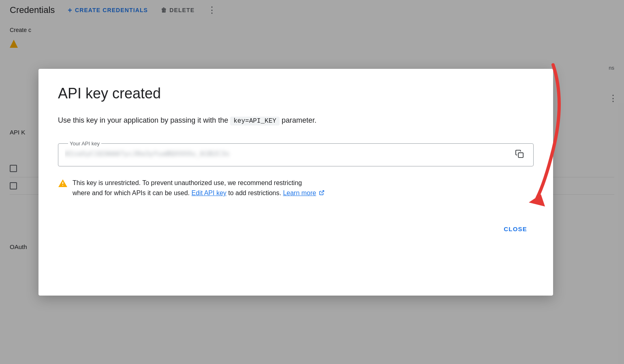  What do you see at coordinates (299, 193) in the screenshot?
I see `learn-more-link: Learn more` at bounding box center [299, 193].